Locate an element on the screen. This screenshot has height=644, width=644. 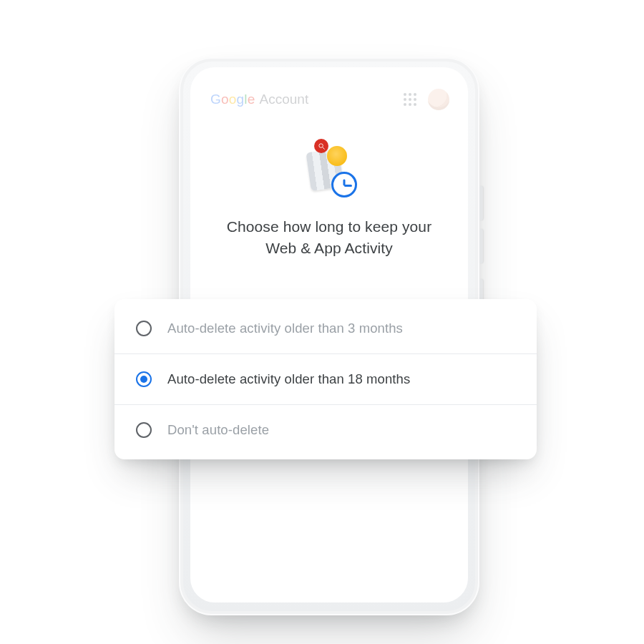
apps-grid-icon is located at coordinates (410, 99).